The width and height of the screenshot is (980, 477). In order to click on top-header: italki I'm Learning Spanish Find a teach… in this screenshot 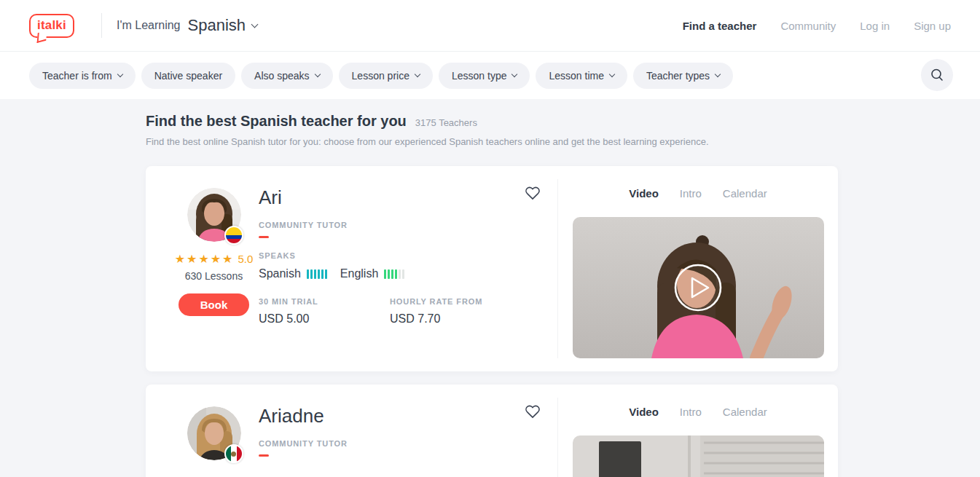, I will do `click(490, 26)`.